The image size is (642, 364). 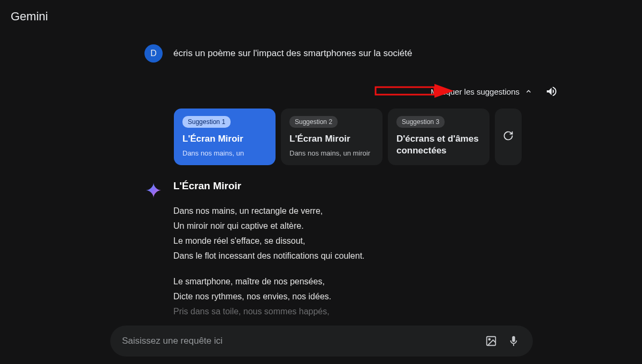 I want to click on suggestion-snippet: Dans nos mains, un, so click(x=225, y=153).